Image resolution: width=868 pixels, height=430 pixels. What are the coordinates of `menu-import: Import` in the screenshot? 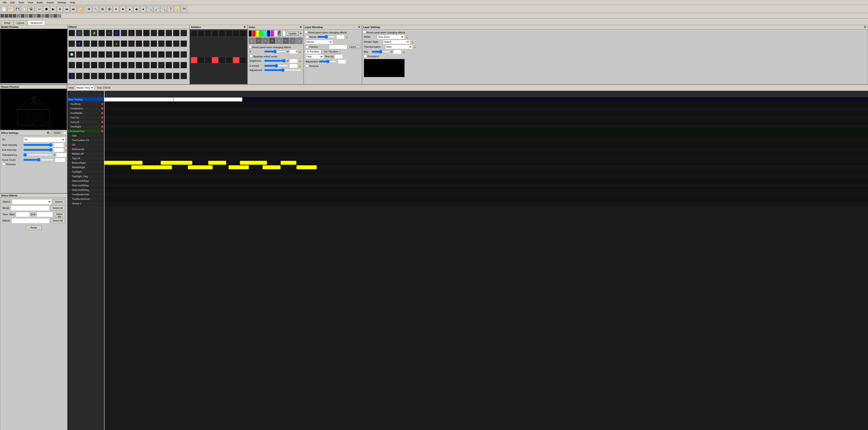 It's located at (50, 3).